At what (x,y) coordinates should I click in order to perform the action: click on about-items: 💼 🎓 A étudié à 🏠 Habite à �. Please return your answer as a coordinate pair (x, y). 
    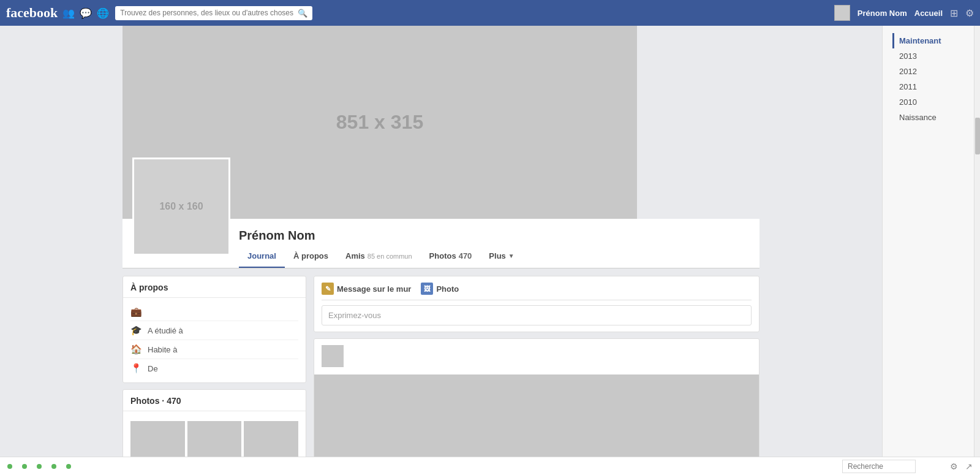
    Looking at the image, I should click on (214, 340).